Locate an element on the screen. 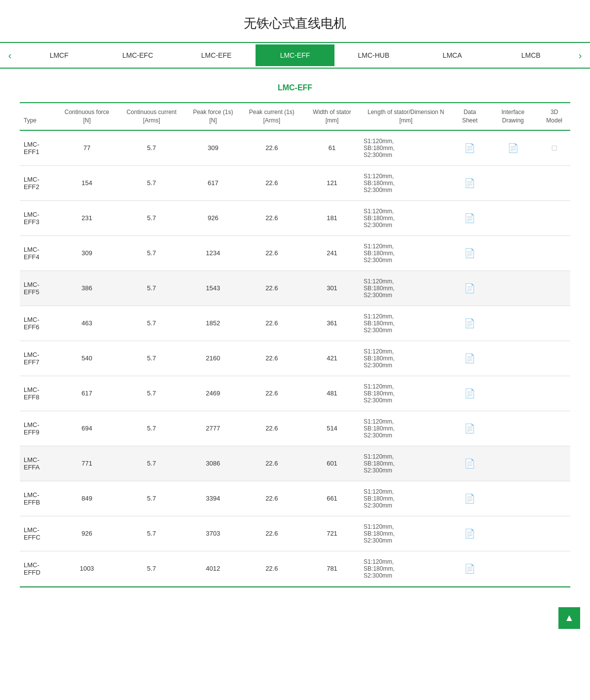 Image resolution: width=590 pixels, height=700 pixels. cell-peak-force: 926 is located at coordinates (213, 218).